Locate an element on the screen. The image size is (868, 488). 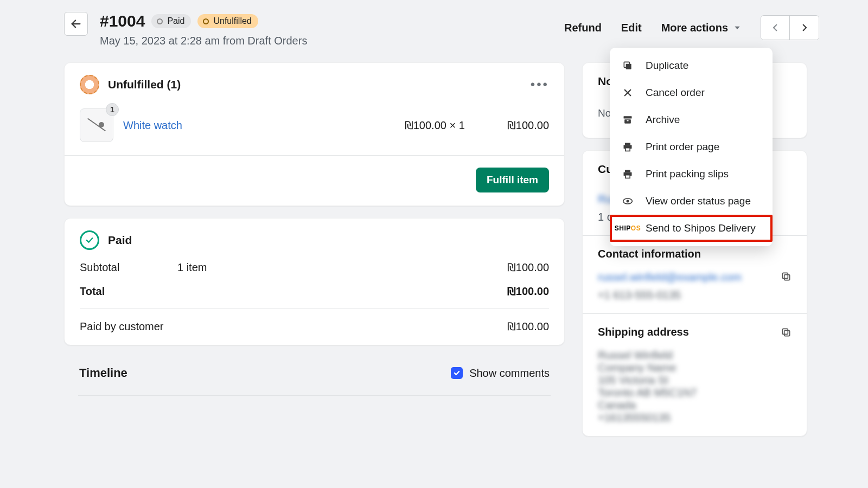
menu-send-shipos: SHIPOS Send to Shipos Delivery is located at coordinates (691, 228).